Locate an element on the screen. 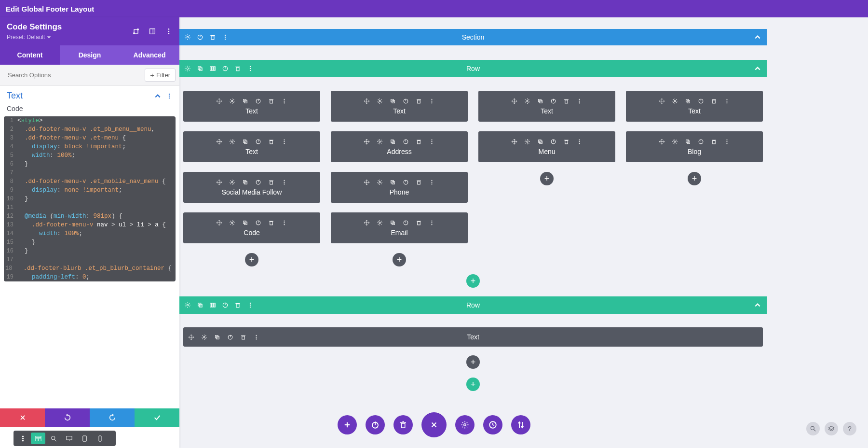 Image resolution: width=868 pixels, height=448 pixels. code-line: 5 width: 100%; is located at coordinates (90, 155).